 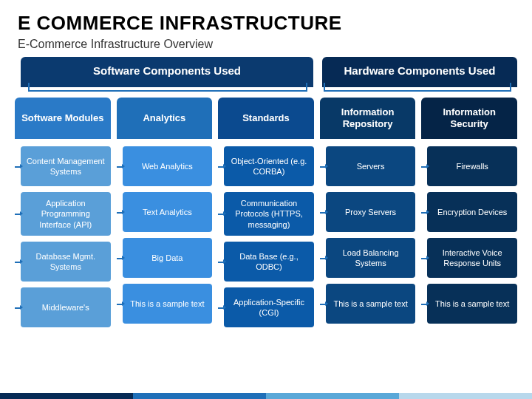 What do you see at coordinates (66, 262) in the screenshot?
I see `cell: Database Mgmt. Systems` at bounding box center [66, 262].